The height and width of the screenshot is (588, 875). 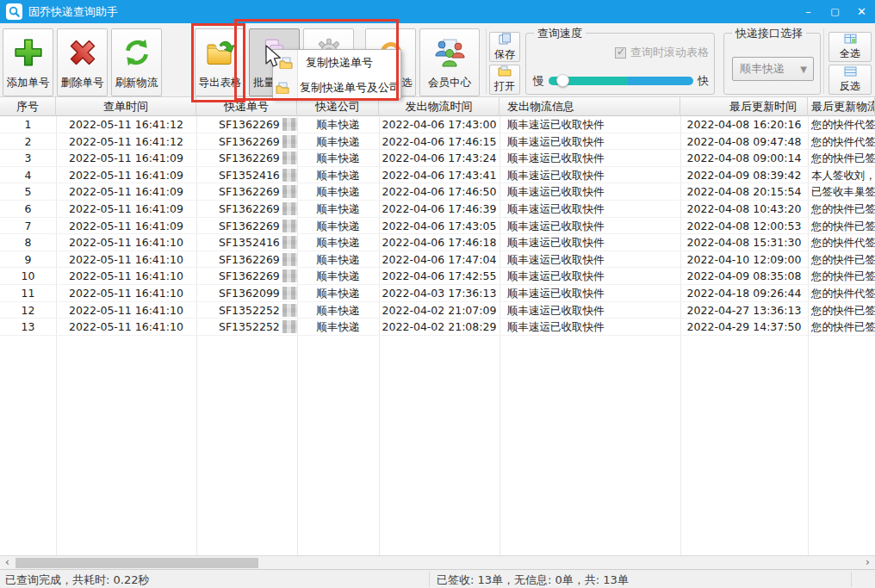 I want to click on scroll-table-checkbox: ✓ 查询时滚动表格, so click(x=661, y=53).